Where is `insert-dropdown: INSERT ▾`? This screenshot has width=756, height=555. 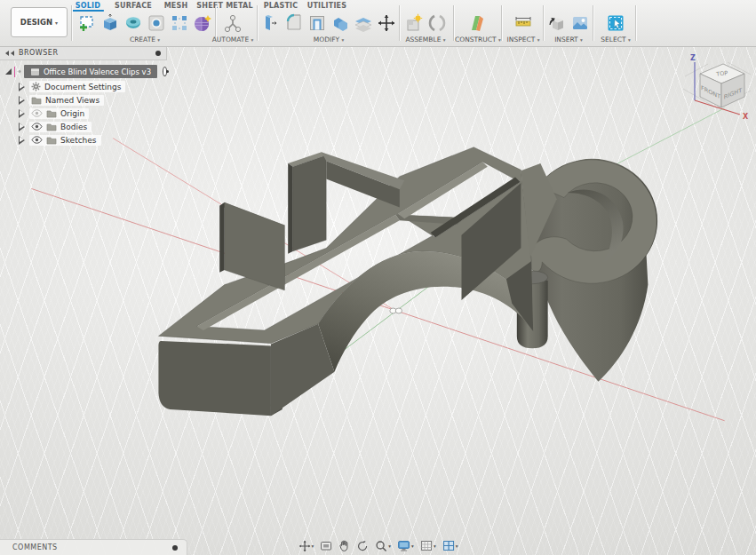 insert-dropdown: INSERT ▾ is located at coordinates (569, 39).